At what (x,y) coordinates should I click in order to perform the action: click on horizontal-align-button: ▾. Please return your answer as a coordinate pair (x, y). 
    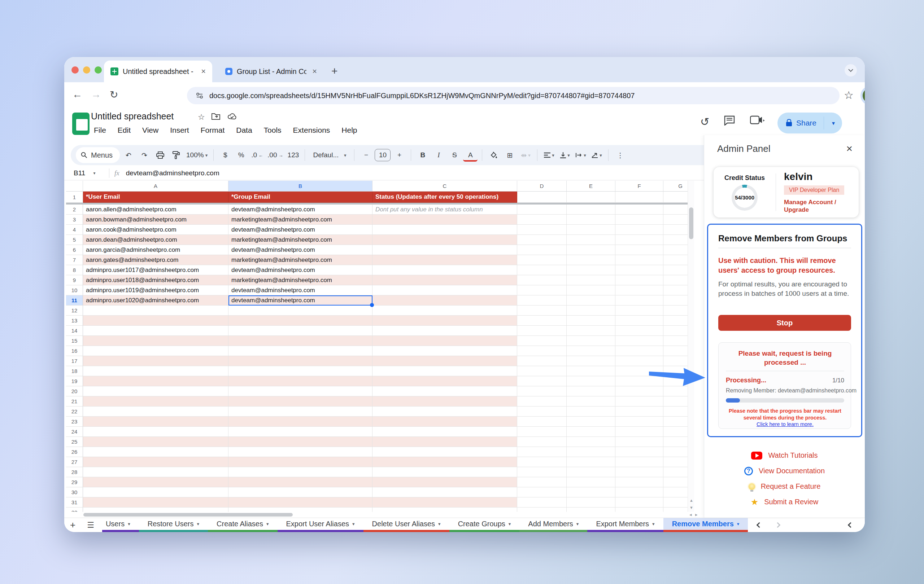
    Looking at the image, I should click on (549, 155).